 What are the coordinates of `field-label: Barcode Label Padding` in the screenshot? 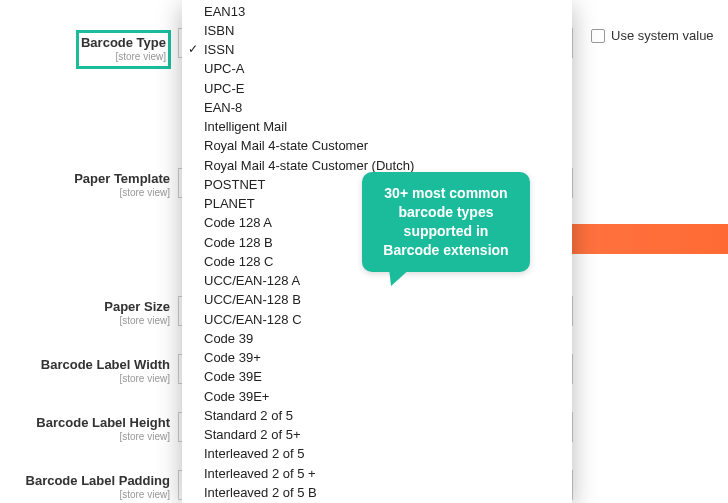 It's located at (98, 480).